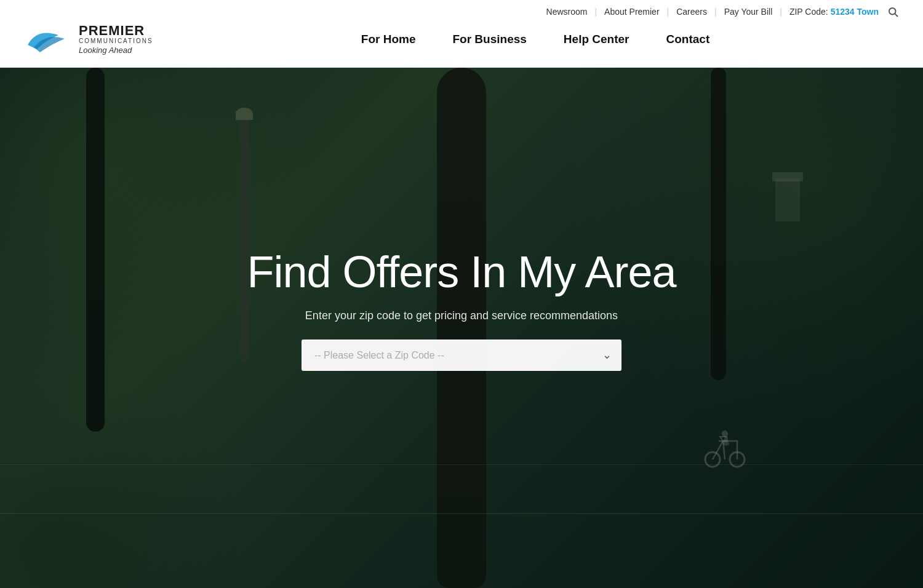 This screenshot has height=588, width=923. I want to click on careers-link: Careers, so click(692, 12).